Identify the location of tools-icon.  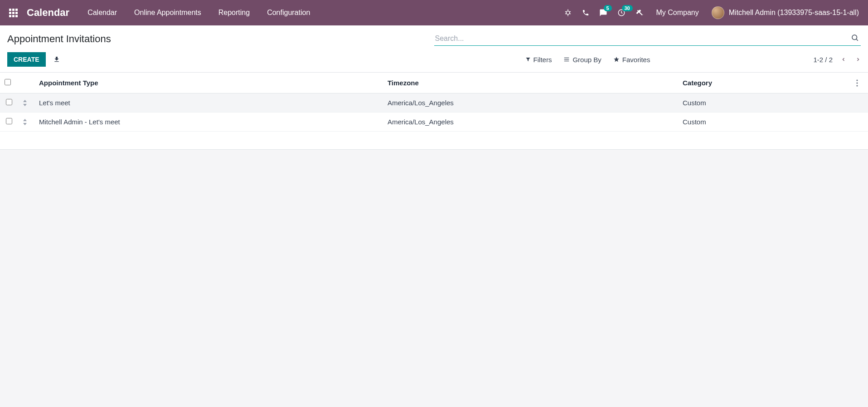
(640, 13).